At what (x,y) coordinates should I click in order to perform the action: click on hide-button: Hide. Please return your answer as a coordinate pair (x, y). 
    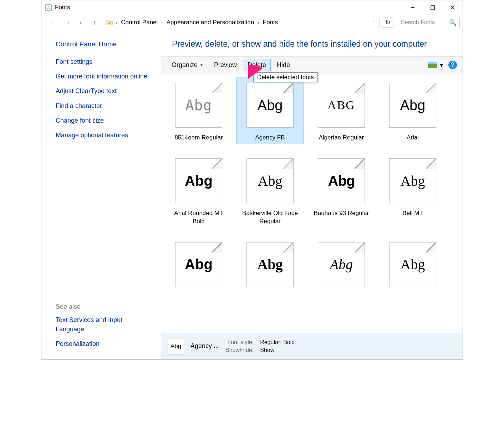
    Looking at the image, I should click on (283, 65).